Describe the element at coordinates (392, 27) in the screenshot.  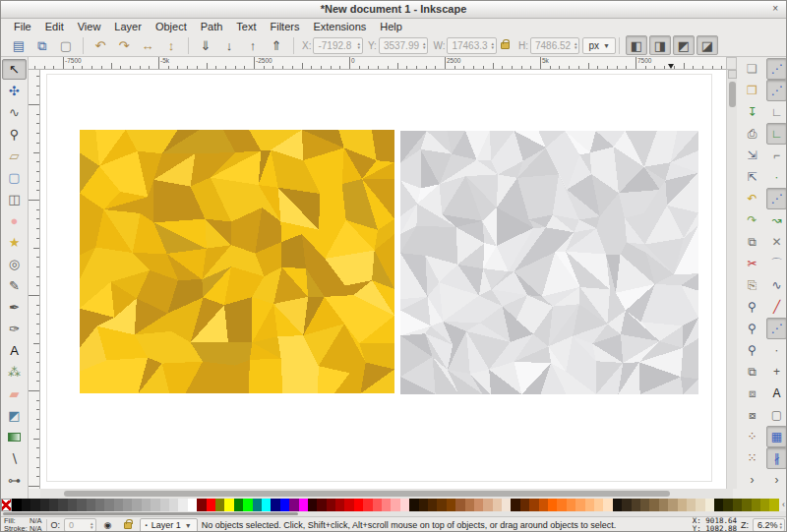
I see `menu-help: Help` at that location.